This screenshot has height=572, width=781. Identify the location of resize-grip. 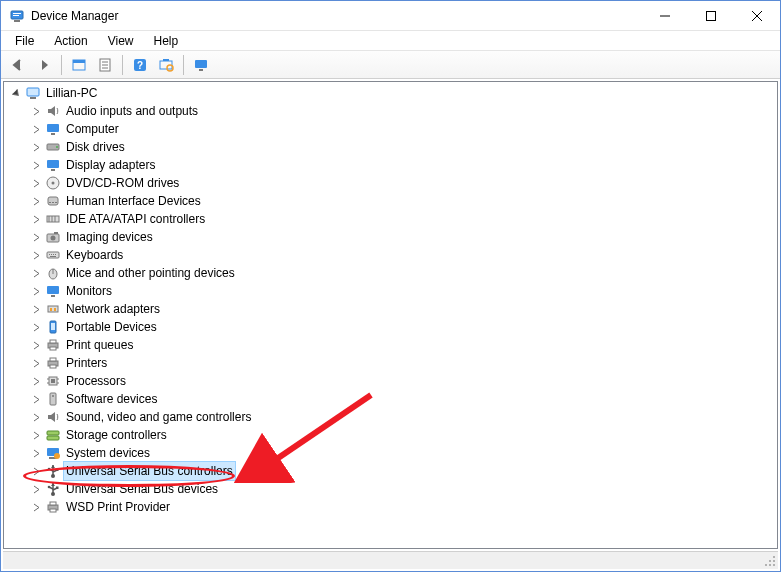
(769, 560).